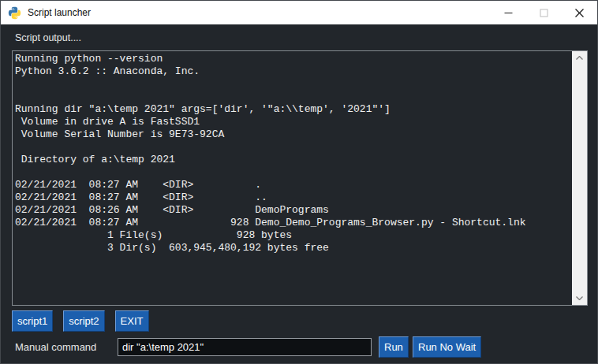 The width and height of the screenshot is (598, 364). I want to click on script2-button: script2, so click(84, 321).